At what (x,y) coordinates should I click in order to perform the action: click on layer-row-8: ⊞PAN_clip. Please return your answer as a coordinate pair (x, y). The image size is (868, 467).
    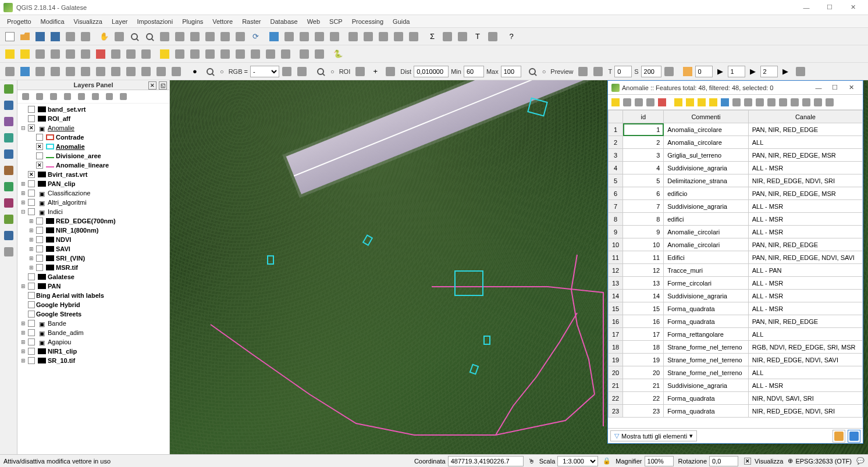
    Looking at the image, I should click on (93, 184).